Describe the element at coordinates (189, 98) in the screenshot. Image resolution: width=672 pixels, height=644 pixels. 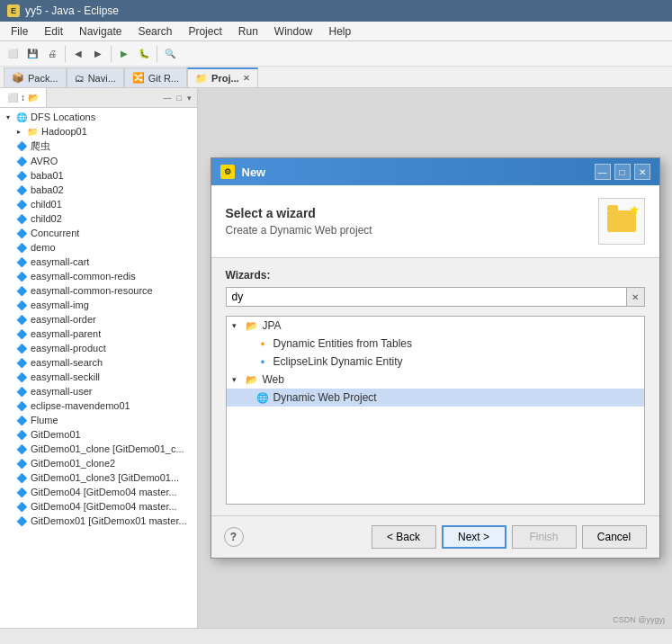
I see `side-panel-menu-btn: ▾` at that location.